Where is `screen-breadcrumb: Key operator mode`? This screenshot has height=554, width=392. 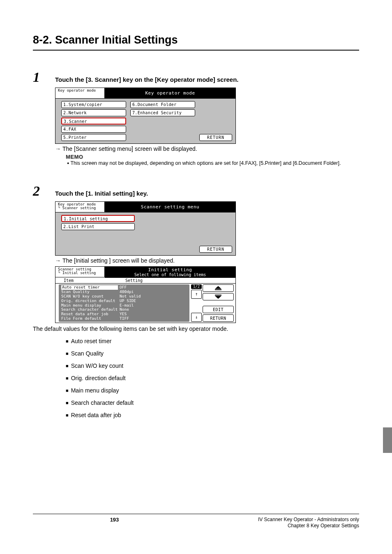 screen-breadcrumb: Key operator mode is located at coordinates (80, 93).